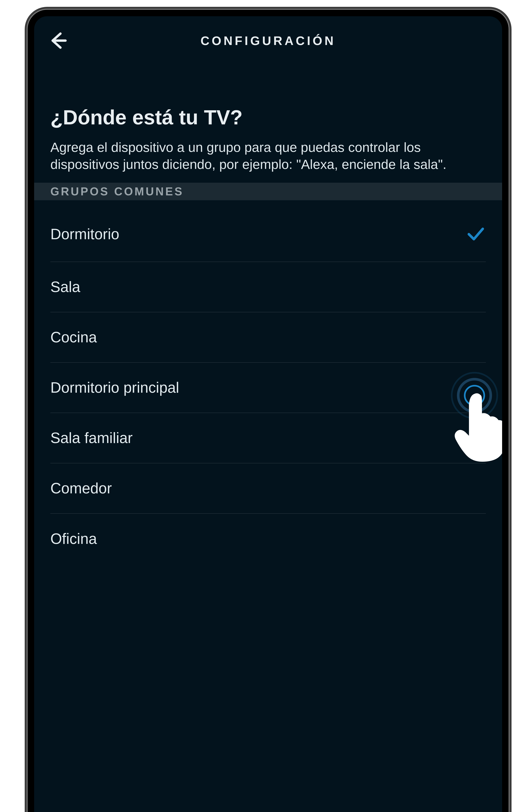  Describe the element at coordinates (92, 438) in the screenshot. I see `group-label: Sala familiar` at that location.